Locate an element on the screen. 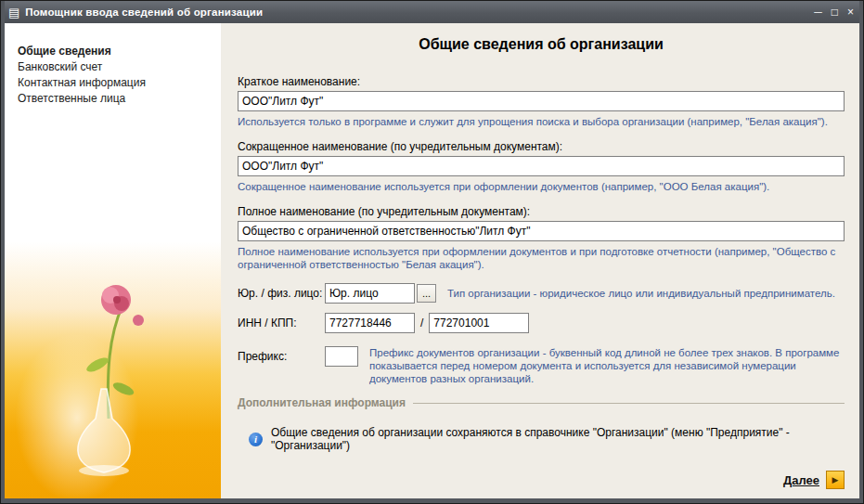 The image size is (864, 504). wizard-footer: Далее ▶ is located at coordinates (814, 480).